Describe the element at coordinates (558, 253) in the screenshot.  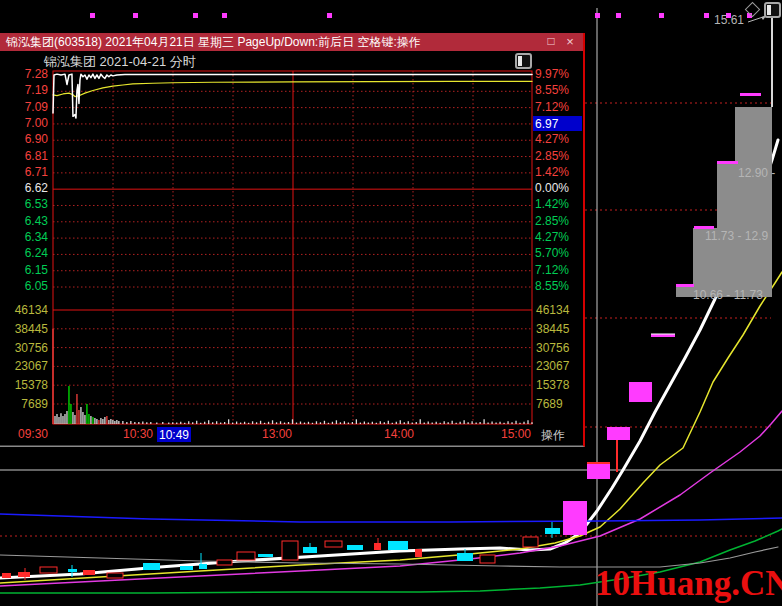
I see `pct-axis-label: 5.70%` at that location.